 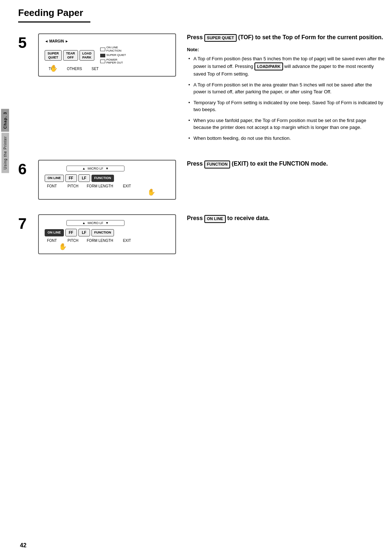 I want to click on key-load-park: LOADPARK, so click(x=87, y=56).